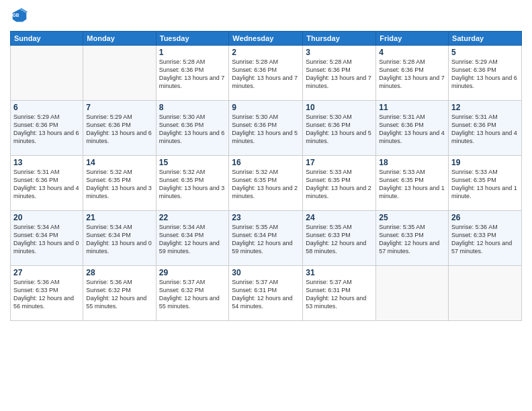  I want to click on col-header-saturday: Saturday, so click(485, 39).